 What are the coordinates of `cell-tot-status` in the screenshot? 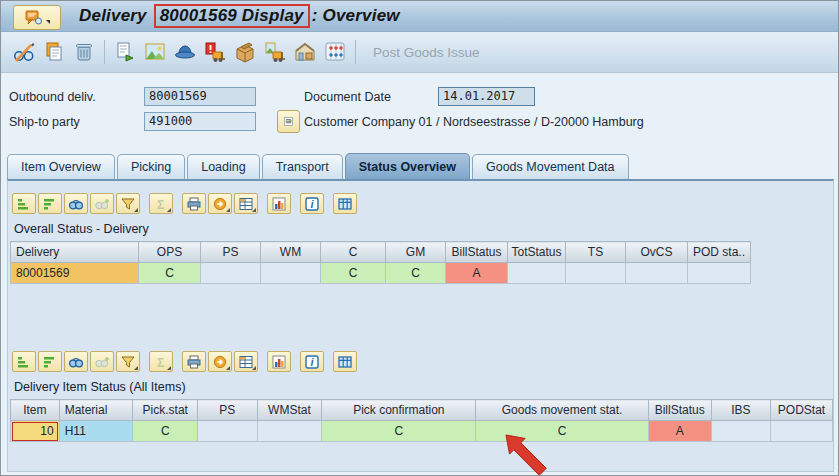 It's located at (537, 274).